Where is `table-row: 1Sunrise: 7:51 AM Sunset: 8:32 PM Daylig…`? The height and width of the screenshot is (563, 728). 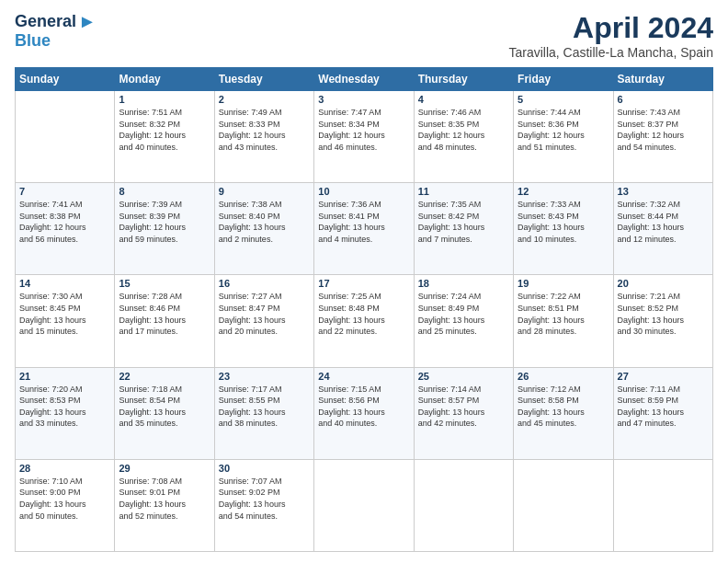 table-row: 1Sunrise: 7:51 AM Sunset: 8:32 PM Daylig… is located at coordinates (165, 137).